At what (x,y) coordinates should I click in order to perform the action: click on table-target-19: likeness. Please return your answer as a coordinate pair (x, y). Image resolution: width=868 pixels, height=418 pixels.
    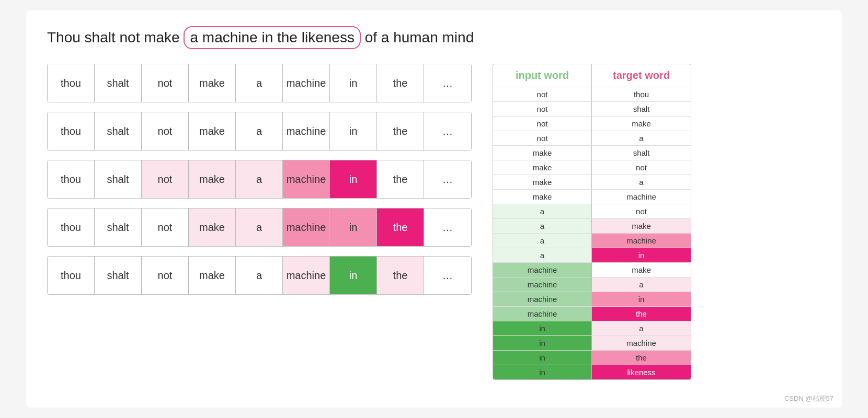
    Looking at the image, I should click on (641, 372).